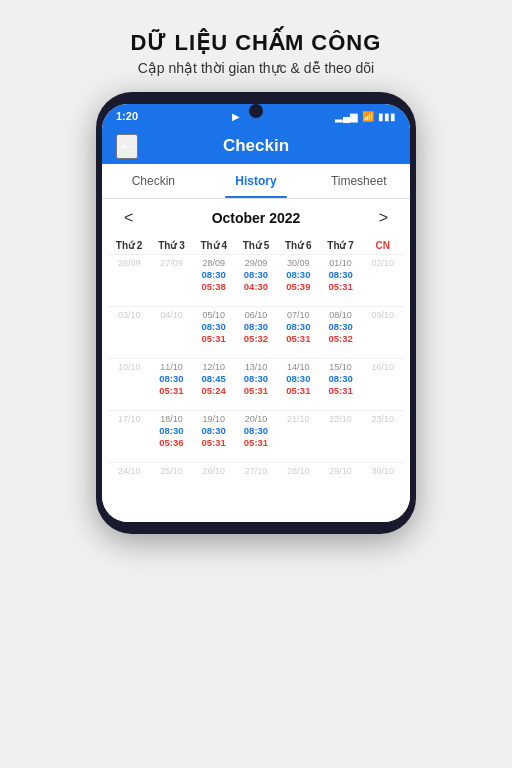  Describe the element at coordinates (256, 280) in the screenshot. I see `cal-cell: 29/0908:3004:30` at that location.